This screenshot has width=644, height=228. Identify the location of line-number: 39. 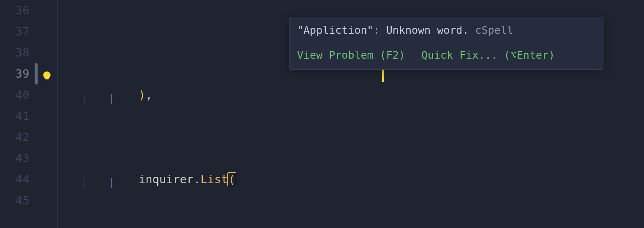
(15, 74).